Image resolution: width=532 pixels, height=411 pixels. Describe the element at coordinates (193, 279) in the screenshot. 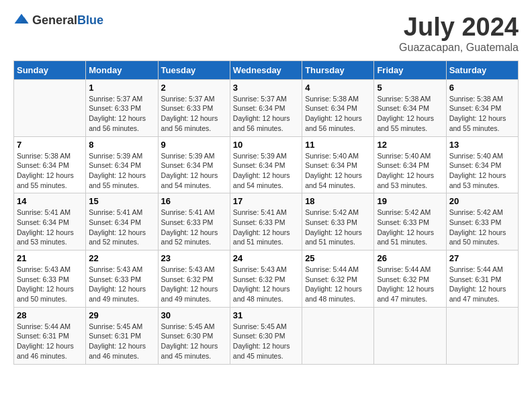

I see `day-cell: 23Sunrise: 5:43 AM Sunset: 6:32 PM Dayli…` at that location.